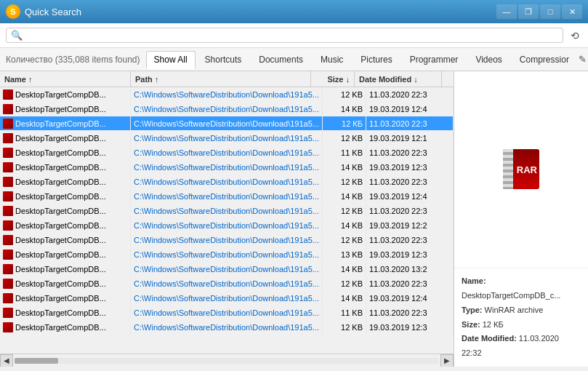  I want to click on tabs-list: Show AllShortcutsDocumentsMusicPicturesP…, so click(362, 60).